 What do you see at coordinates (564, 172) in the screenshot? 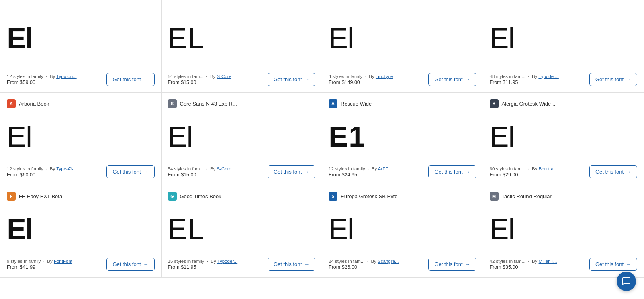
I see `font-card-footer: 60 styles in fam... · By Borutta ... Fro…` at bounding box center [564, 172].